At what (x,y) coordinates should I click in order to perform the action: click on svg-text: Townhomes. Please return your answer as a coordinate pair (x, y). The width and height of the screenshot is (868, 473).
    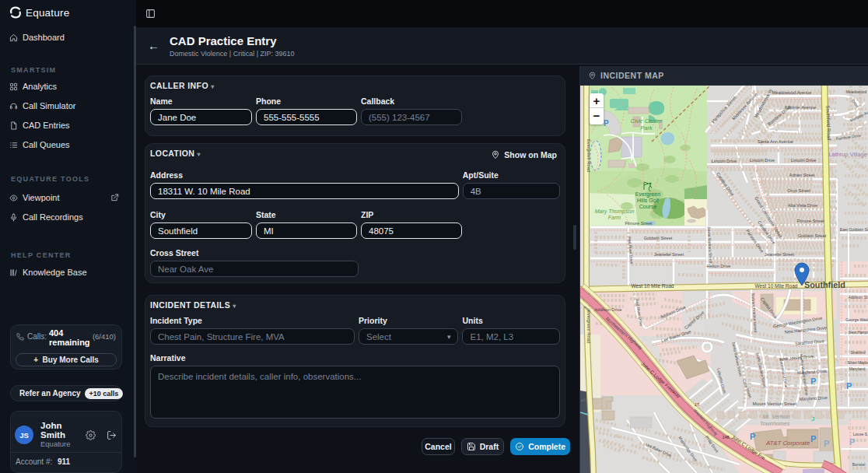
    Looking at the image, I should click on (775, 423).